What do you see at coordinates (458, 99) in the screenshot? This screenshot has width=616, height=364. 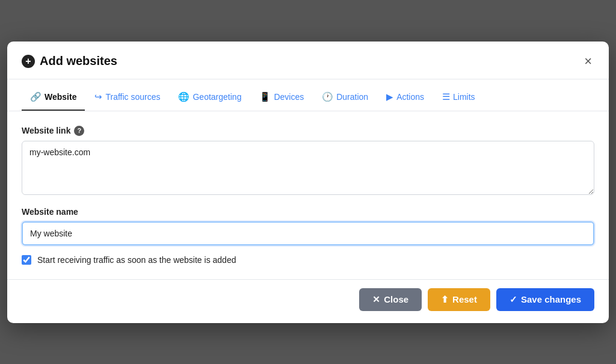 I see `tab-limits: ☰ Limits` at bounding box center [458, 99].